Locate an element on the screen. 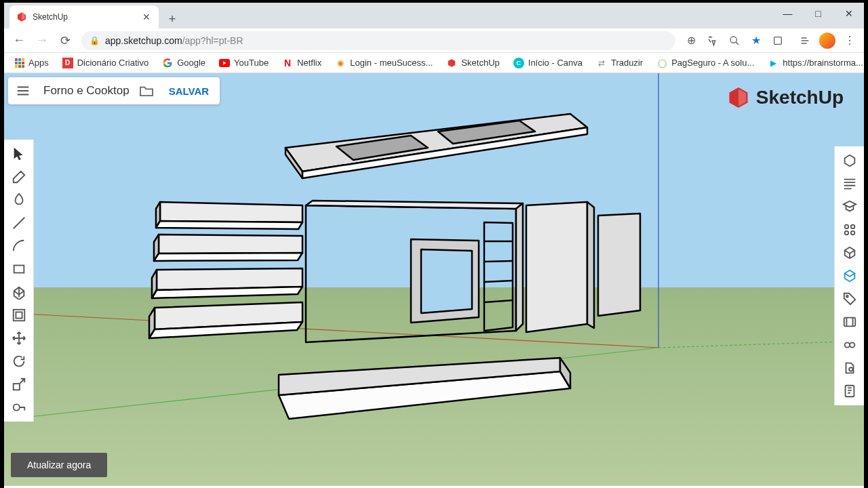 The width and height of the screenshot is (868, 488). entity-info-panel is located at coordinates (850, 161).